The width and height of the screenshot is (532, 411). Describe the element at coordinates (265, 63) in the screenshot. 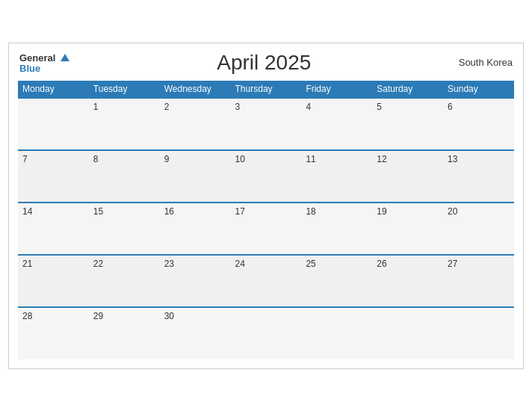

I see `calendar-title: April 2025` at that location.